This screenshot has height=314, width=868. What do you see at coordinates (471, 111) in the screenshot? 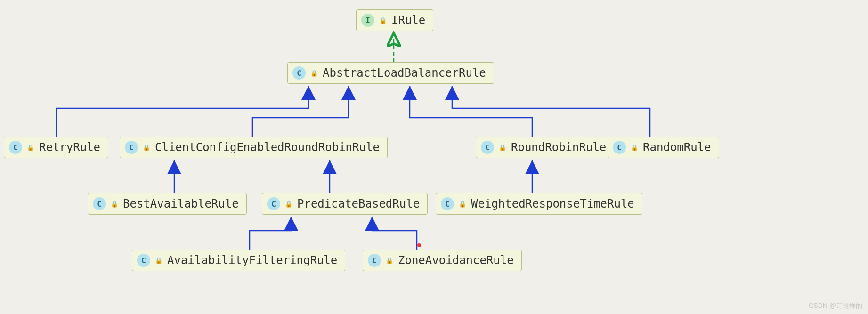
I see `edge-roundrobin-abstractlb` at bounding box center [471, 111].